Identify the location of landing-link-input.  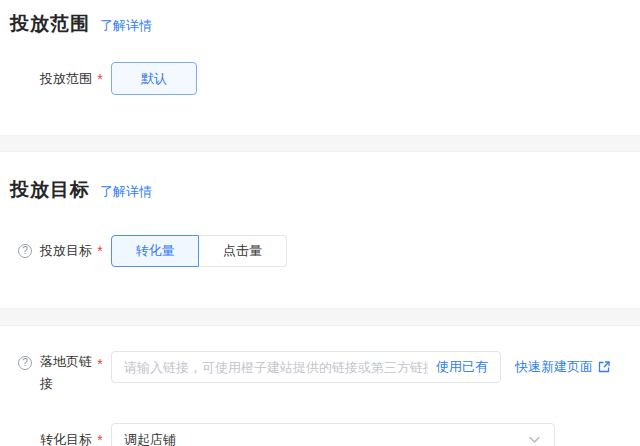
(276, 368).